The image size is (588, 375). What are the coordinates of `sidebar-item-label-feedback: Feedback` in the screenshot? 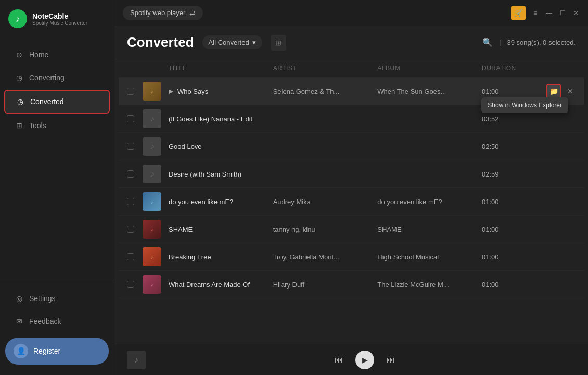 It's located at (45, 321).